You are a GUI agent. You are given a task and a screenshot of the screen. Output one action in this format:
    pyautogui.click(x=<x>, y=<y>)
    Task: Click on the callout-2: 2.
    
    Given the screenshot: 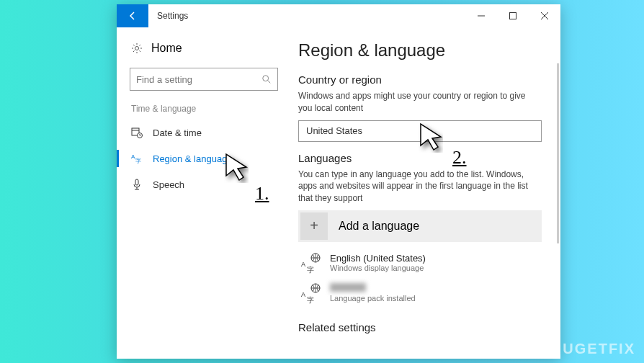 What is the action you would take?
    pyautogui.click(x=460, y=158)
    